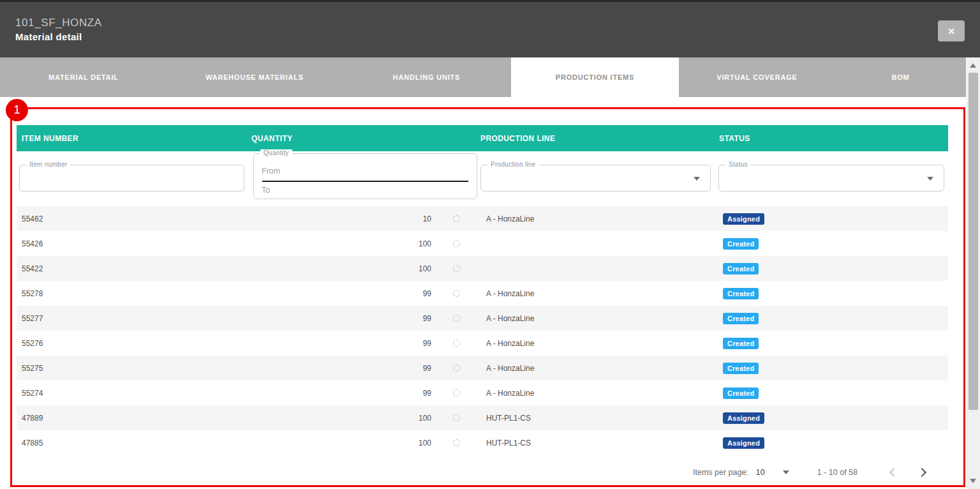 Image resolution: width=980 pixels, height=489 pixels. What do you see at coordinates (482, 368) in the screenshot?
I see `table-row: 55275 99 A - HonzaLine Created` at bounding box center [482, 368].